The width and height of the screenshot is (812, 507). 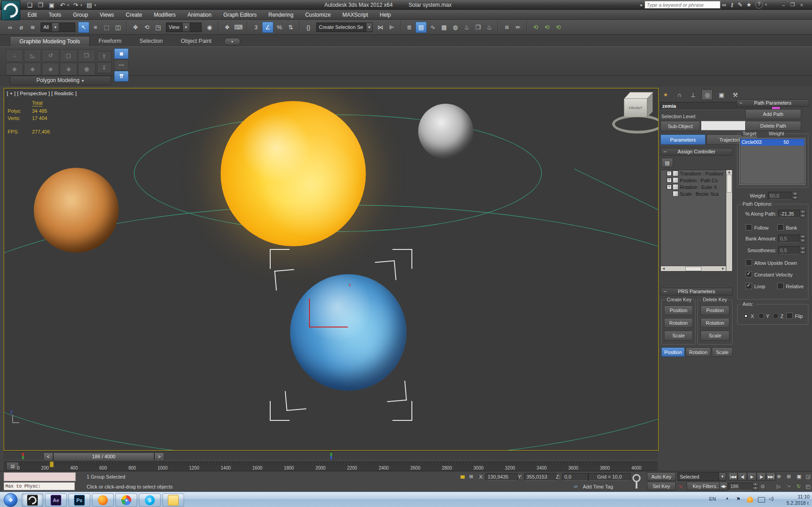 What do you see at coordinates (699, 173) in the screenshot?
I see `controller-tree-row: − Transform : Position/` at bounding box center [699, 173].